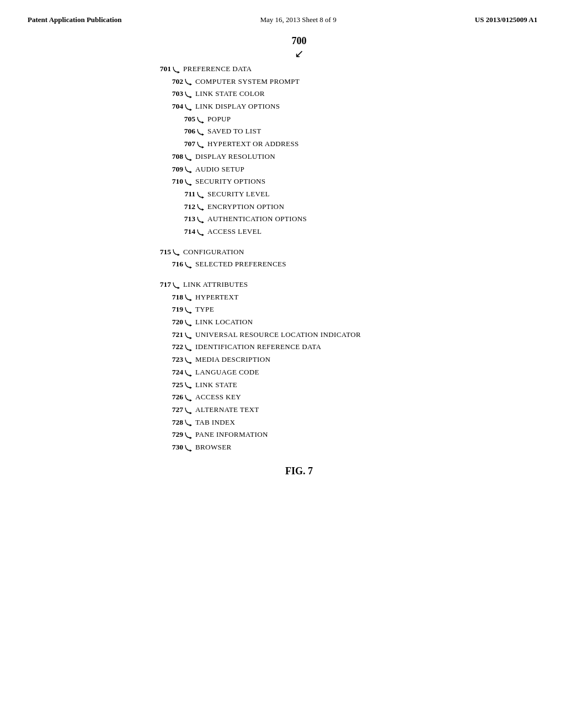 The height and width of the screenshot is (728, 565). What do you see at coordinates (310, 361) in the screenshot?
I see `list-item: 723MEDIA DESCRIPTION` at bounding box center [310, 361].